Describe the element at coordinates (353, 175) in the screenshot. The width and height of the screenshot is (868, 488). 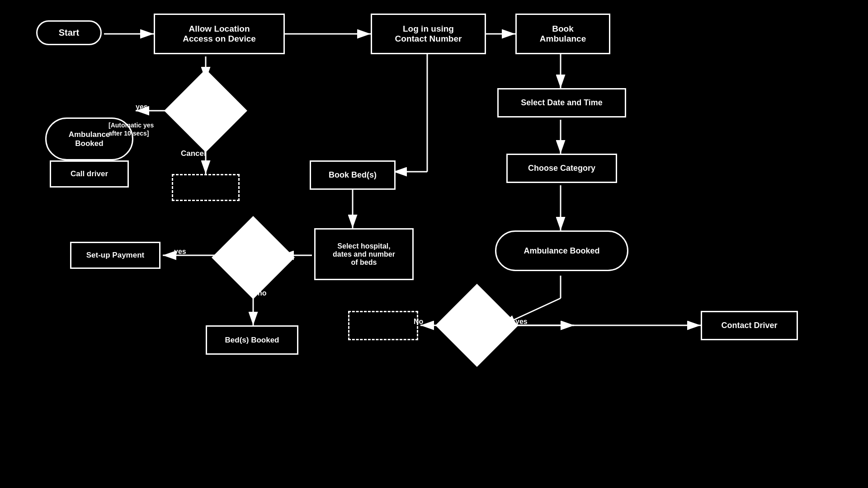
I see `book-beds-node: Book Bed(s)` at that location.